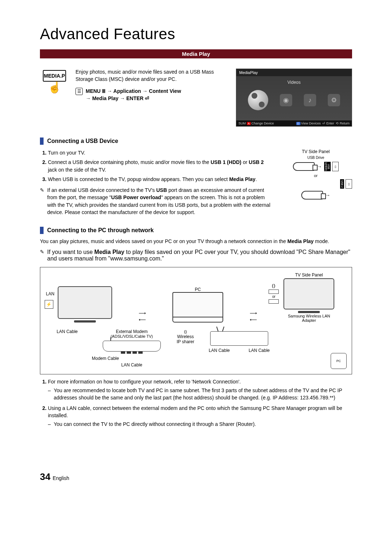 This screenshot has height=542, width=392. Describe the element at coordinates (286, 100) in the screenshot. I see `photos-icon: ◉` at that location.